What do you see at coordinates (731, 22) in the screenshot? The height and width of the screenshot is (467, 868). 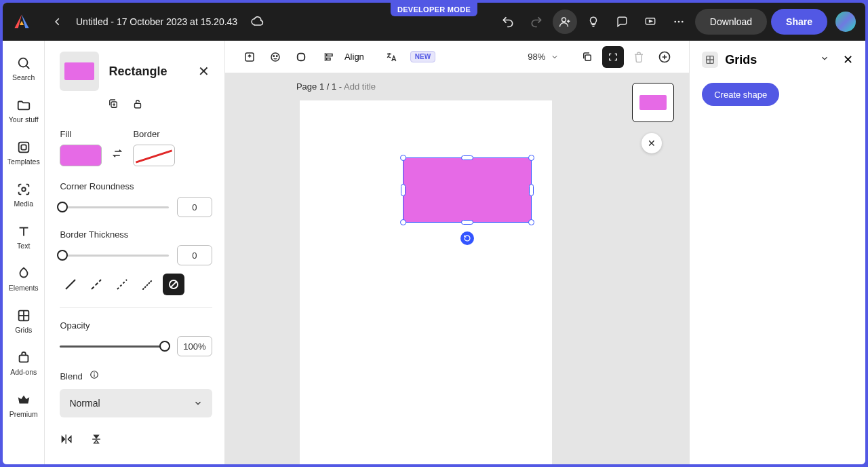 I see `download-button: Download` at bounding box center [731, 22].